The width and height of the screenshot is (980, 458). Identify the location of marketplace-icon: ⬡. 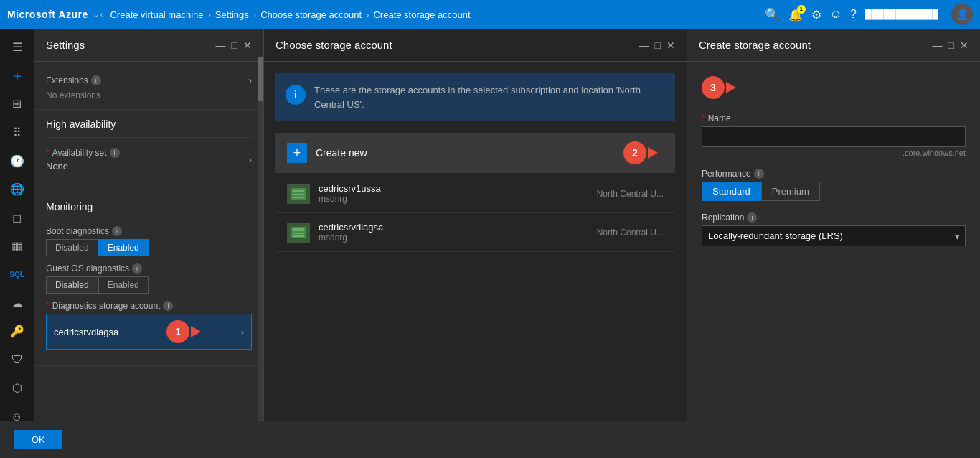
(17, 388).